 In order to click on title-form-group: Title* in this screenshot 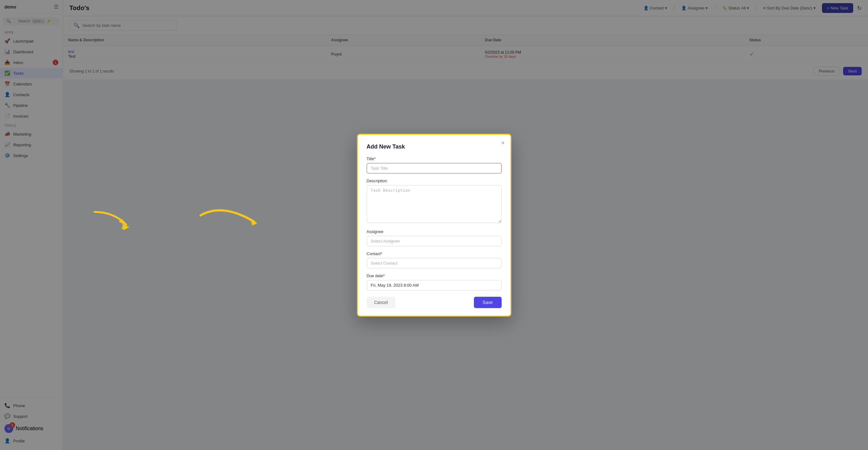, I will do `click(434, 165)`.